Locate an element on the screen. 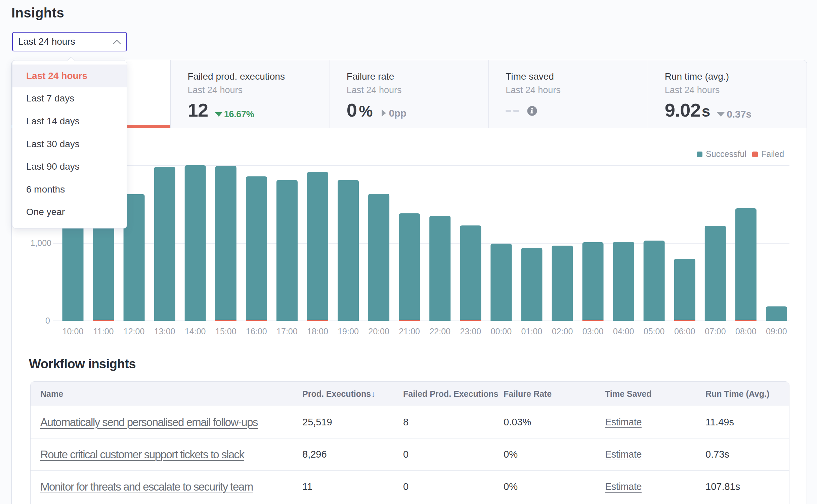 The image size is (817, 504). svg-text: 04:00 is located at coordinates (624, 331).